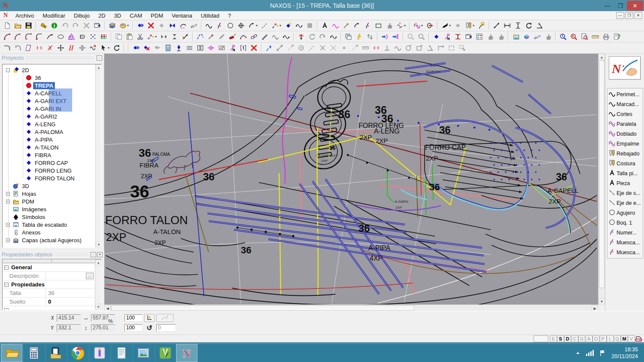 The image size is (644, 362). I want to click on insert-piece-icon, so click(140, 26).